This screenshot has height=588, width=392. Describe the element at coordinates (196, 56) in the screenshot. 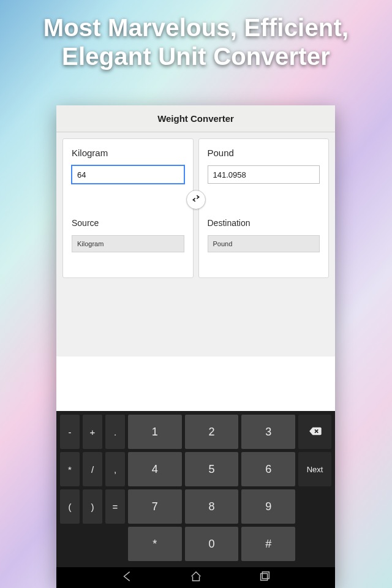

I see `promo-line-2: Elegant Unit Converter` at that location.